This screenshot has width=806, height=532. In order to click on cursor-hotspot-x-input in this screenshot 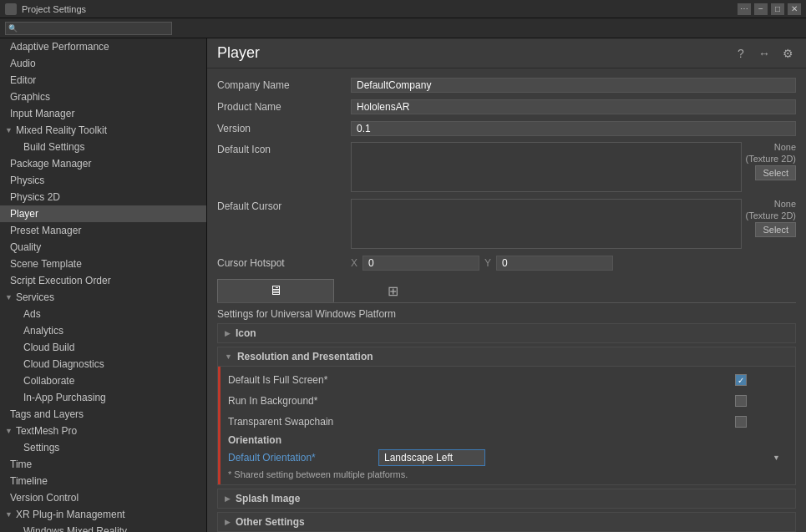, I will do `click(421, 263)`.